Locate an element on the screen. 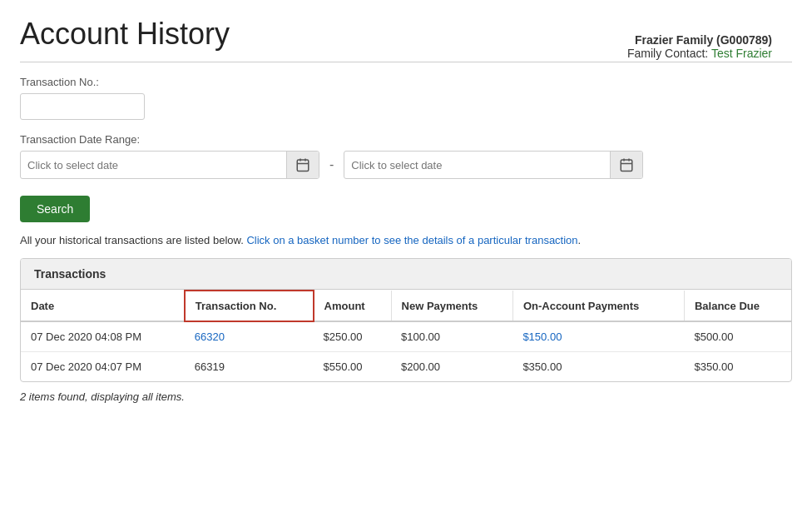  cell-new-payments: $200.00 is located at coordinates (452, 367).